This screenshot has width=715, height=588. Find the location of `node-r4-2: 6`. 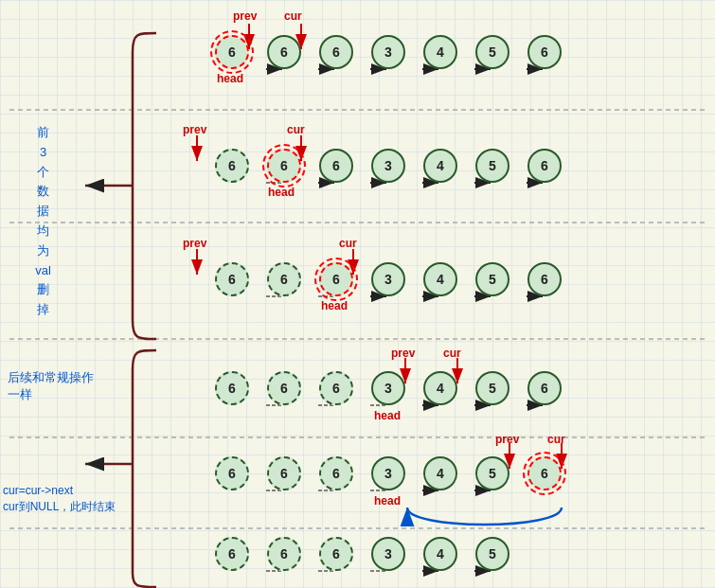

node-r4-2: 6 is located at coordinates (336, 473).